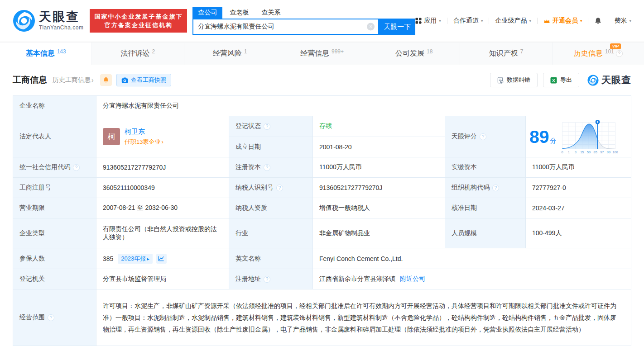 The width and height of the screenshot is (644, 346). I want to click on table-row: 登记机关 分宜县市场监督管理局 注册地址? 江西省新余市分宜县湖泽镇 附近公司, so click(322, 280).